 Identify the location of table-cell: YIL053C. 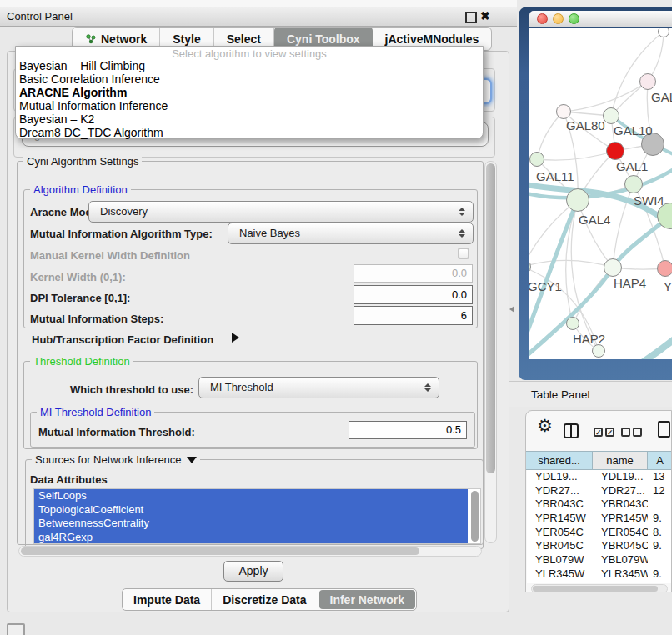
(560, 583).